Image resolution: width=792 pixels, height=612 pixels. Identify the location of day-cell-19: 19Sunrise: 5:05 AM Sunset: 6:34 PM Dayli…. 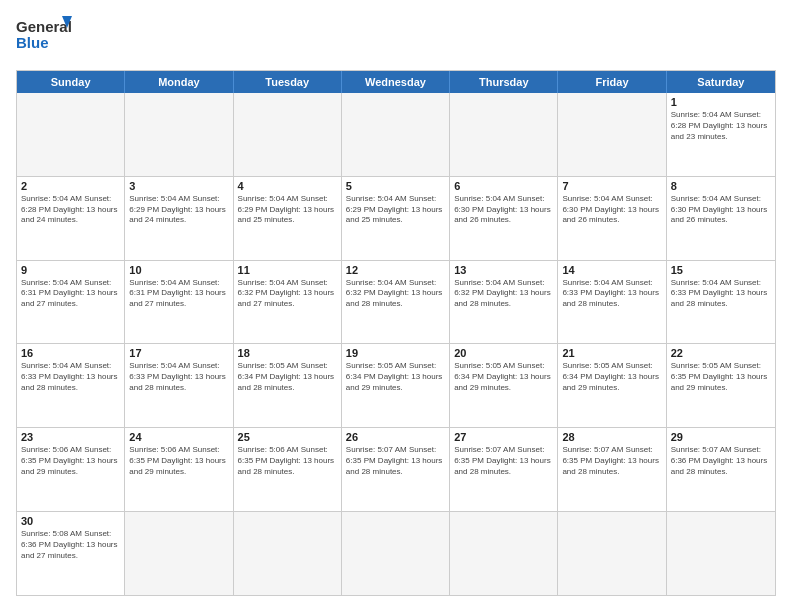
(396, 386).